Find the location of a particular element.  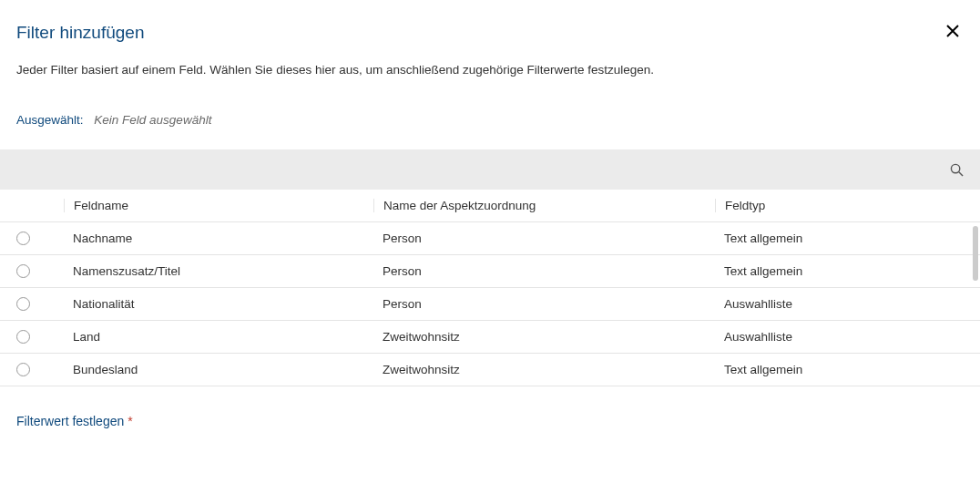

table-header-row: Feldname Name der Aspektzuordnung Feldty… is located at coordinates (490, 206).